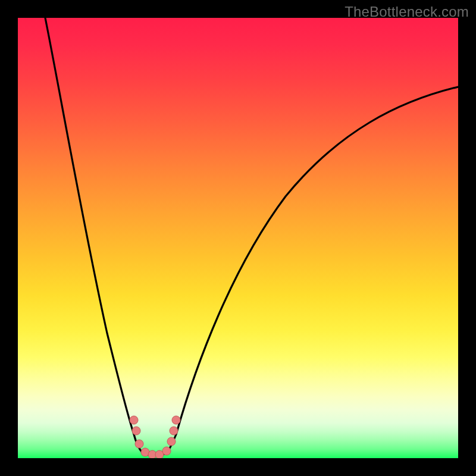 This screenshot has width=476, height=476. What do you see at coordinates (407, 12) in the screenshot?
I see `watermark-text: TheBottleneck.com` at bounding box center [407, 12].